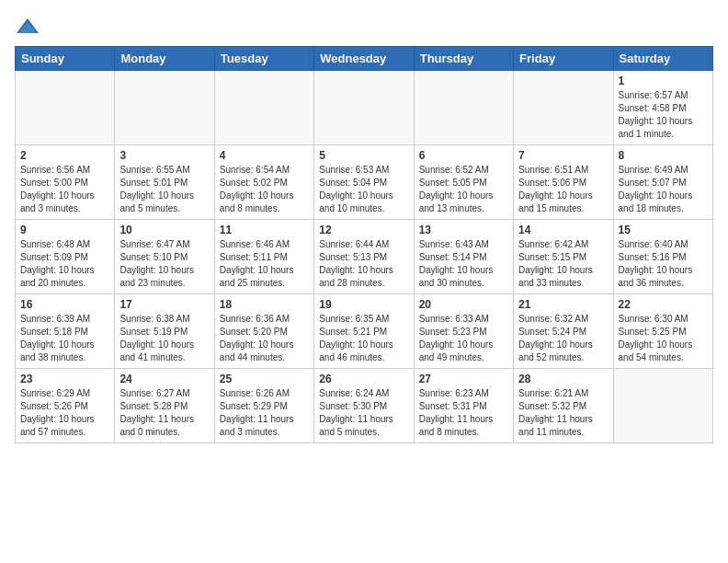  I want to click on day-info: Sunrise: 6:44 AM Sunset: 5:13 PM Dayligh…, so click(364, 264).